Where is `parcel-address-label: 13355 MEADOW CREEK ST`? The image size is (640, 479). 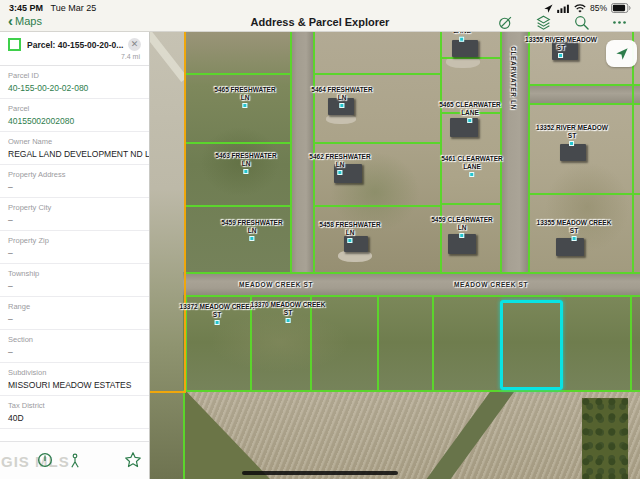
parcel-address-label: 13355 MEADOW CREEK ST is located at coordinates (574, 230).